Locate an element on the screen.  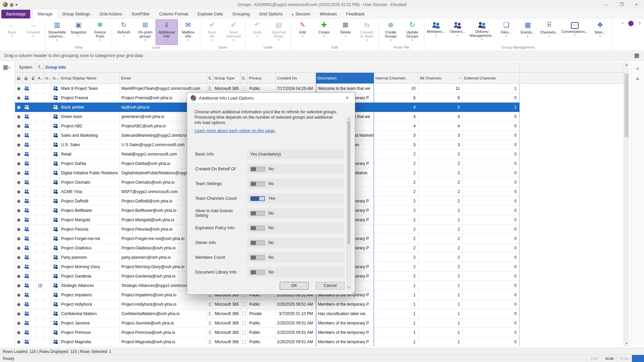
header-is-1: Is... is located at coordinates (48, 78).